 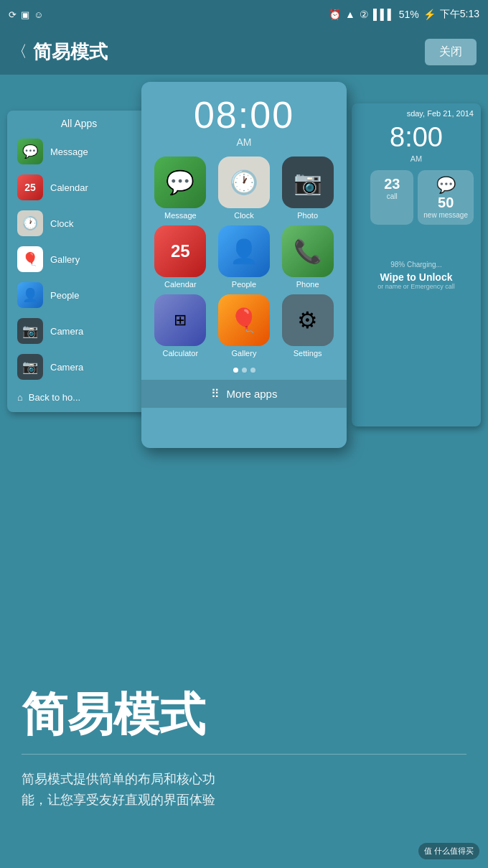 I want to click on message-icon: 💬, so click(x=30, y=151).